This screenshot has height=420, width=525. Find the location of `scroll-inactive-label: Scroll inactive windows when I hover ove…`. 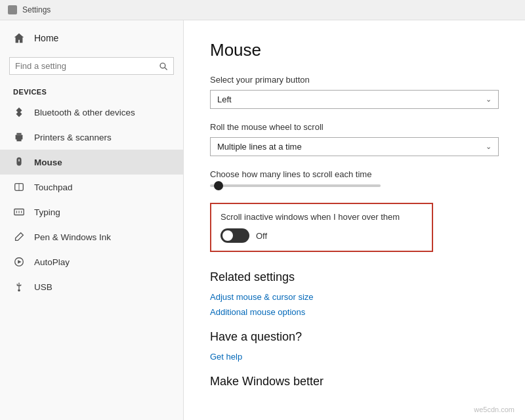

scroll-inactive-label: Scroll inactive windows when I hover ove… is located at coordinates (322, 217).